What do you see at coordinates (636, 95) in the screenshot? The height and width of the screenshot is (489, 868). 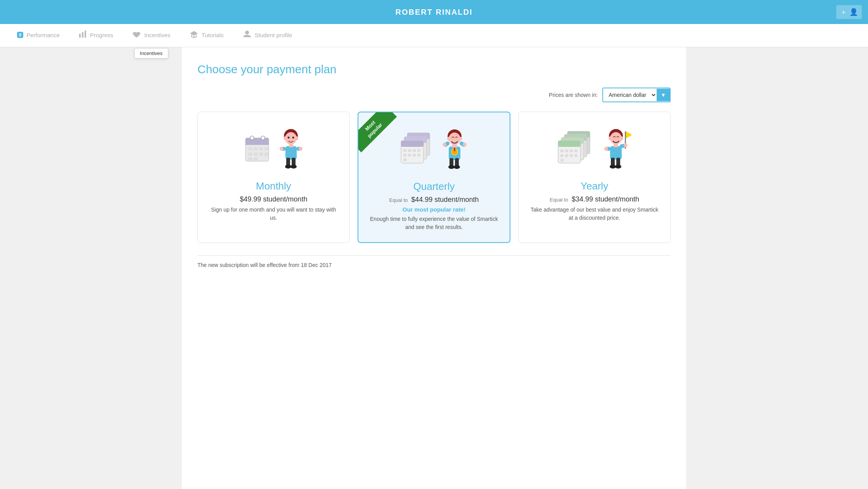 I see `currency-selector: American dollar Euro British pound ▼` at bounding box center [636, 95].